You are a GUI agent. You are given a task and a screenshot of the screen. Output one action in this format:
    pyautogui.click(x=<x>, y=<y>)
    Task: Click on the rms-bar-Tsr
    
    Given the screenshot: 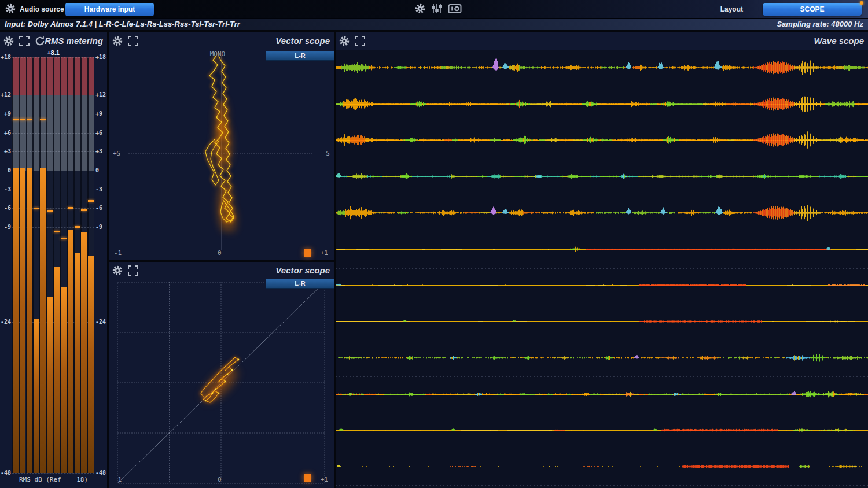 What is the action you would take?
    pyautogui.click(x=78, y=363)
    